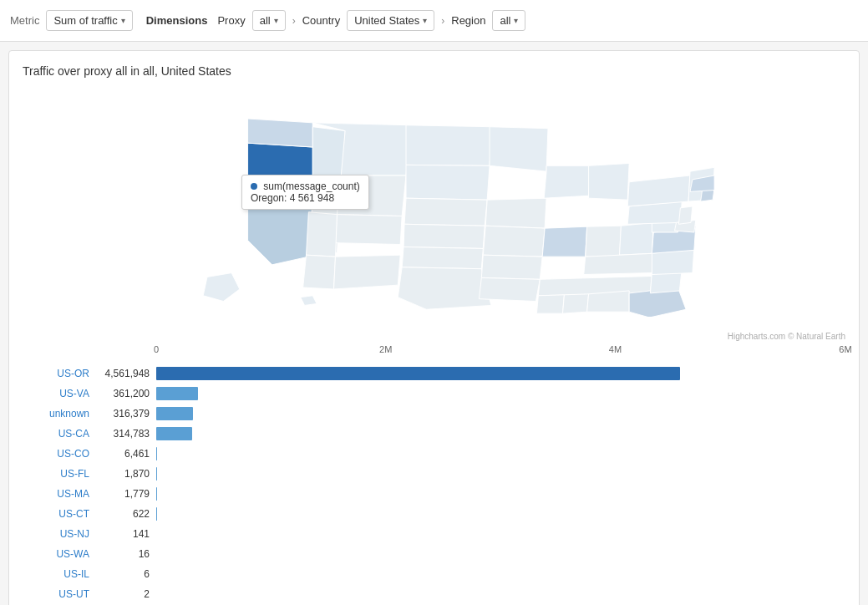 This screenshot has height=605, width=868. Describe the element at coordinates (446, 212) in the screenshot. I see `nebraska-state` at that location.